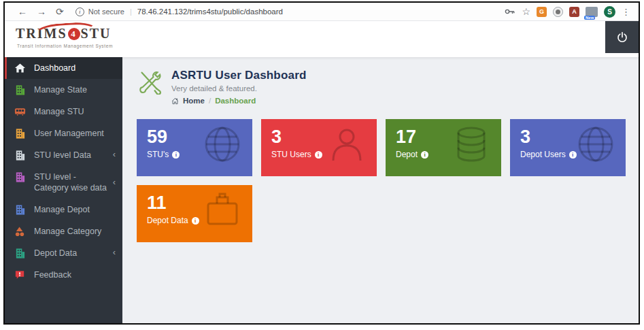  I want to click on sidebar-item-label: Feedback, so click(75, 275).